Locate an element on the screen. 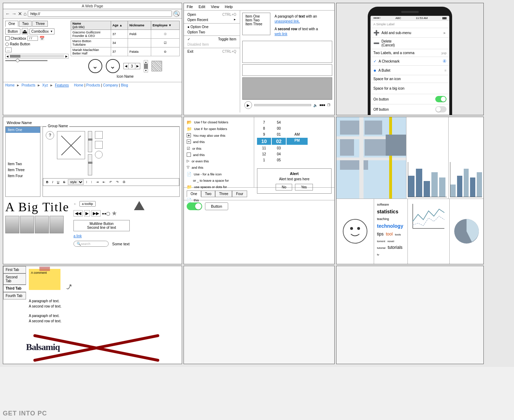  checkmark-row: ✓ A Checkmark ④ is located at coordinates (410, 61).